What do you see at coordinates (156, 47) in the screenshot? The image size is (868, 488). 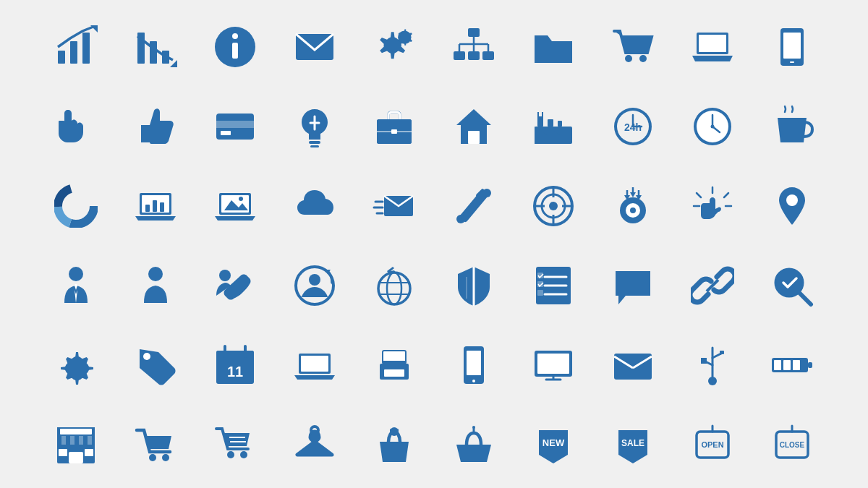 I see `trending-down-chart-icon` at bounding box center [156, 47].